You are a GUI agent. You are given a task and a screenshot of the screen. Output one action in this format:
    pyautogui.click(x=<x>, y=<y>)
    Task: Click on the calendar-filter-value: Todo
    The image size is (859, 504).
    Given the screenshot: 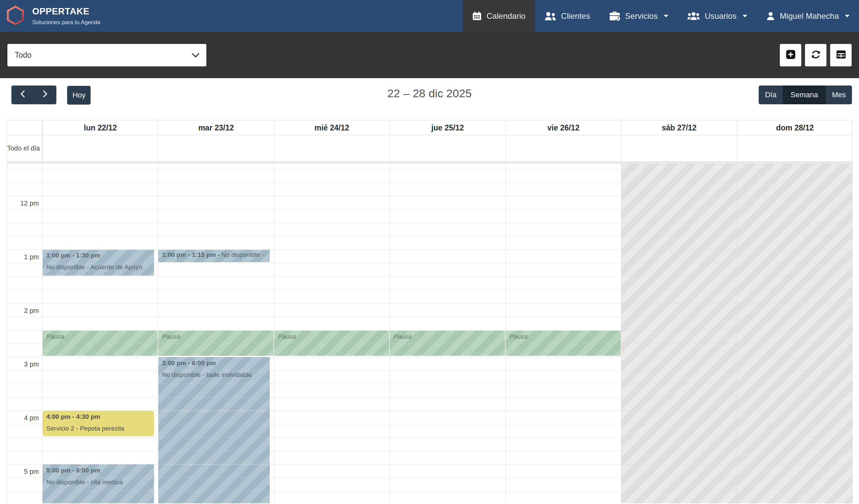 What is the action you would take?
    pyautogui.click(x=23, y=55)
    